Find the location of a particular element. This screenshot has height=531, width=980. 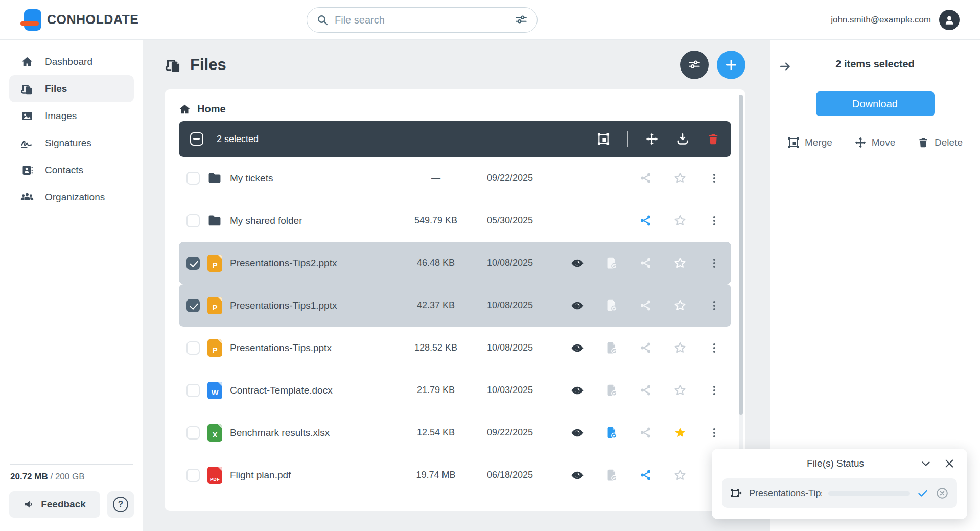

move-action: Move is located at coordinates (875, 143).